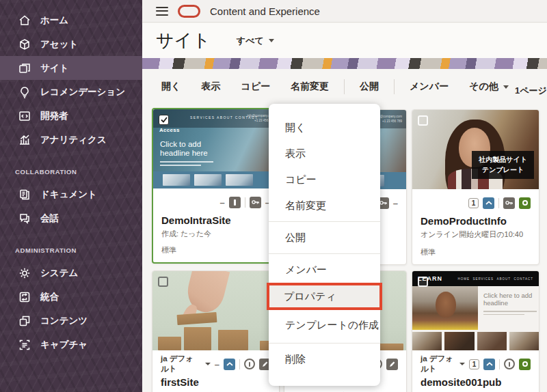  Describe the element at coordinates (162, 11) in the screenshot. I see `hamburger-menu-icon` at that location.